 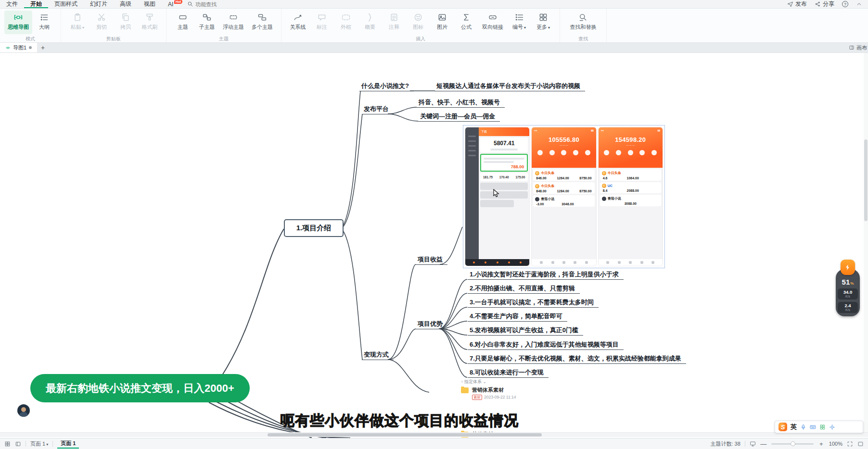 I want to click on note-button: 注释, so click(x=394, y=22).